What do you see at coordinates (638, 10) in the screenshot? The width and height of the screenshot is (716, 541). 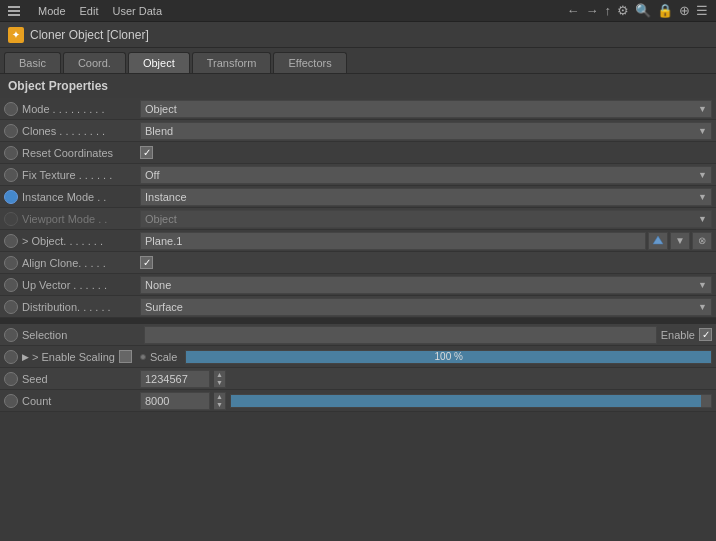 I see `menu-icons-right: ← → ↑ ⚙ 🔍 🔒 ⊕ ☰` at bounding box center [638, 10].